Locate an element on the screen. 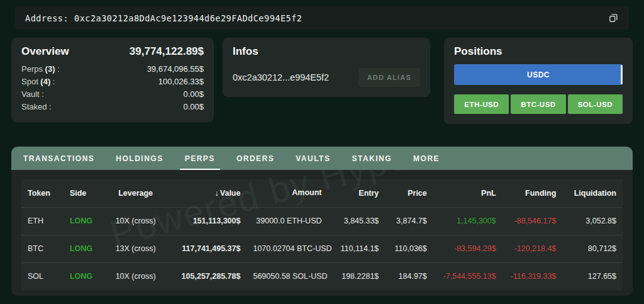 This screenshot has height=304, width=644. tab-more: MORE is located at coordinates (426, 159).